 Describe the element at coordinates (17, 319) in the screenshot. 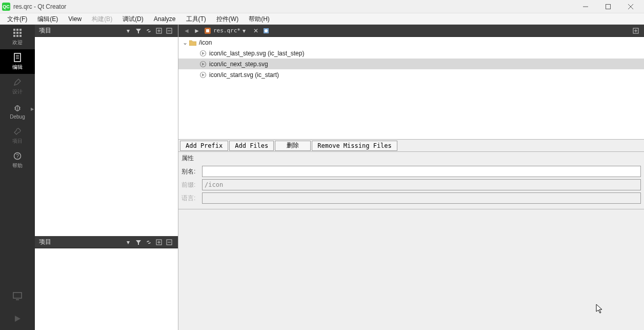

I see `play-icon` at that location.